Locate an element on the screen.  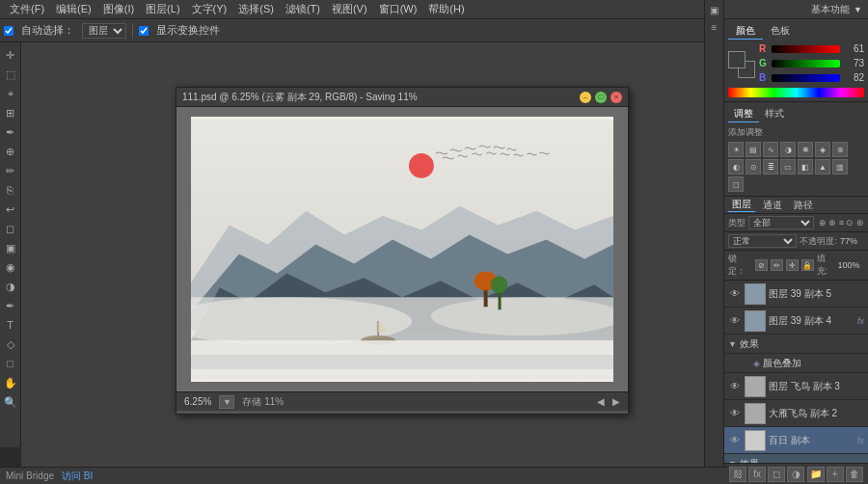
auto-select-checkbox is located at coordinates (9, 31).